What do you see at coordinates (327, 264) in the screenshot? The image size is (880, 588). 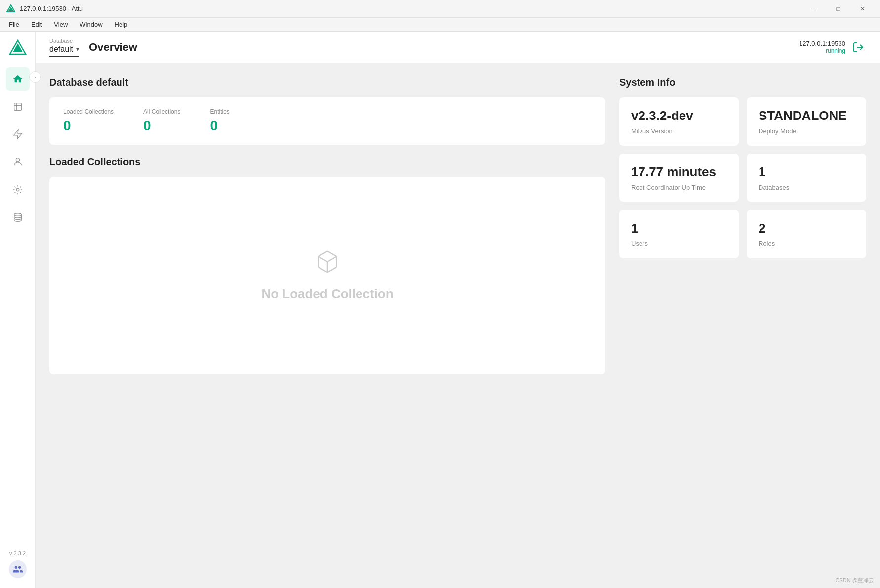 I see `empty-collection-icon` at bounding box center [327, 264].